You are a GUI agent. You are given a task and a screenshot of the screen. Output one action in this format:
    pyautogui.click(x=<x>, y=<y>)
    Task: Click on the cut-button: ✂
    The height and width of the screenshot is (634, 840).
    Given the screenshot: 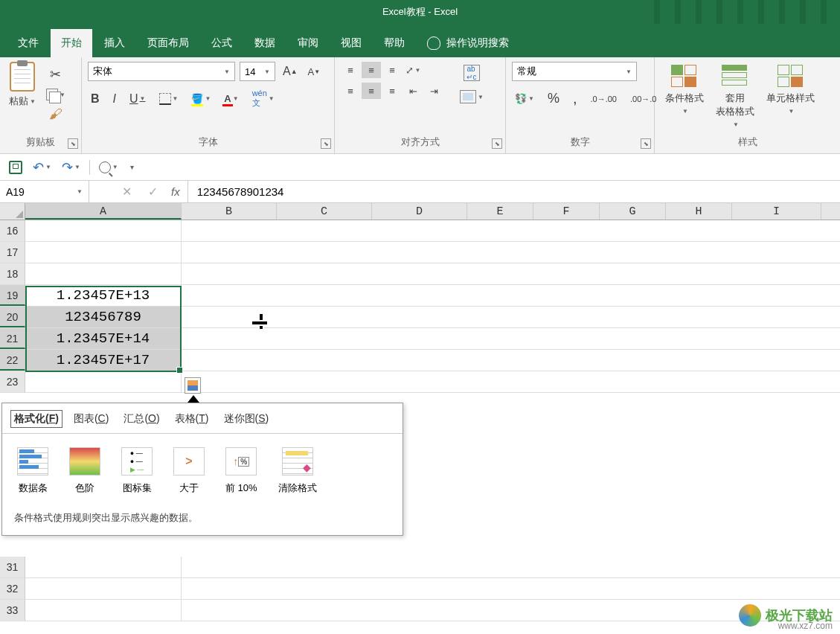 What is the action you would take?
    pyautogui.click(x=56, y=74)
    